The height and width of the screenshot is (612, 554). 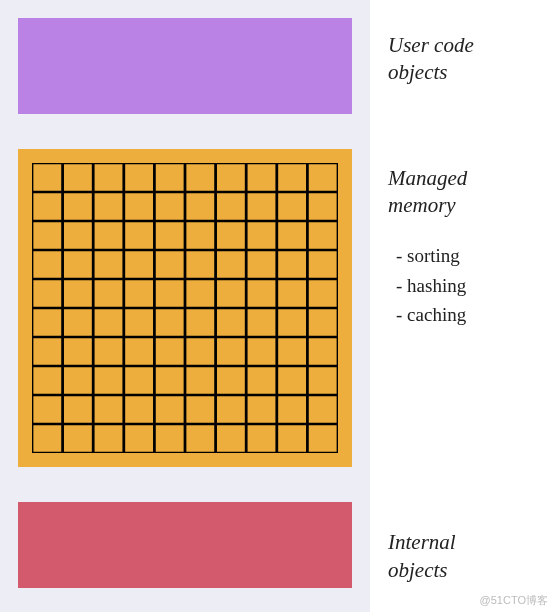 What do you see at coordinates (185, 66) in the screenshot?
I see `user-code-block` at bounding box center [185, 66].